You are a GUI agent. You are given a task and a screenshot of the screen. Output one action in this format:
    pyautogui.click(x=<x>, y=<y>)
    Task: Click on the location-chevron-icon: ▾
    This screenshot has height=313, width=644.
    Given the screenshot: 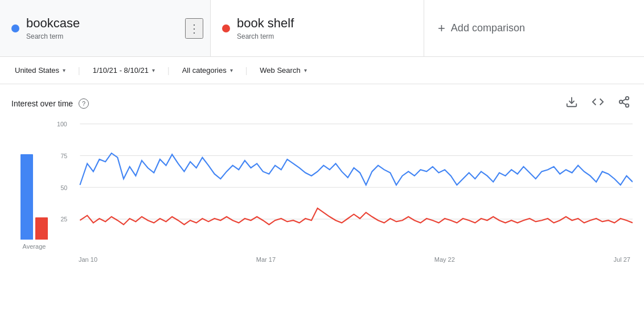 What is the action you would take?
    pyautogui.click(x=64, y=71)
    